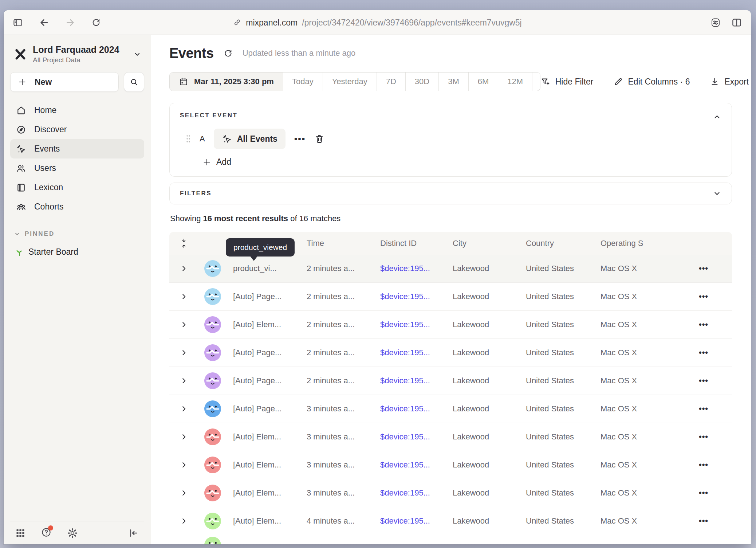 This screenshot has width=756, height=548. I want to click on sidebar-item-home: Home, so click(77, 110).